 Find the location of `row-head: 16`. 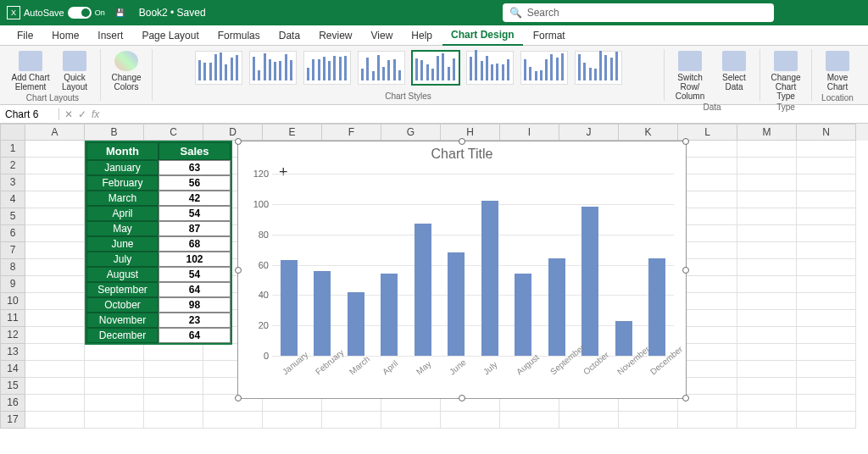

row-head: 16 is located at coordinates (13, 403).